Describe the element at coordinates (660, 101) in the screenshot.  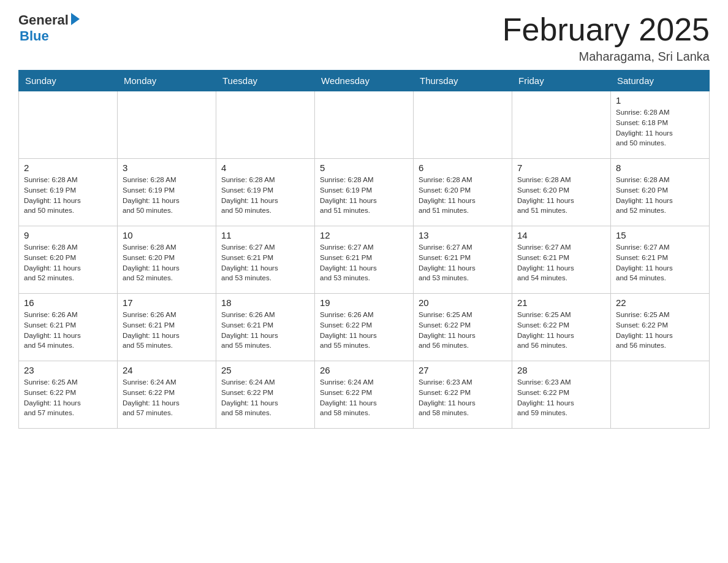
I see `day-number: 1` at that location.